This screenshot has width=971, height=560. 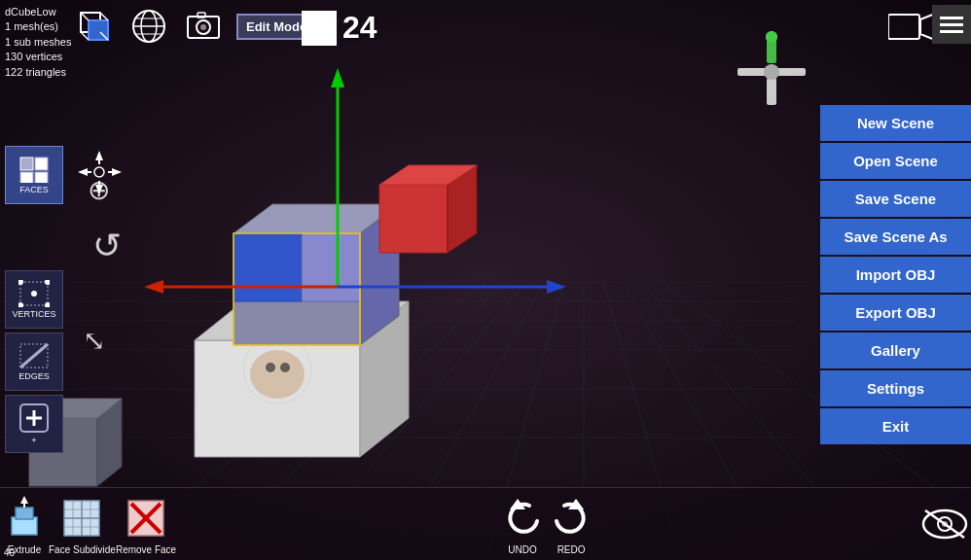 What do you see at coordinates (82, 518) in the screenshot?
I see `face-subdivide-icon` at bounding box center [82, 518].